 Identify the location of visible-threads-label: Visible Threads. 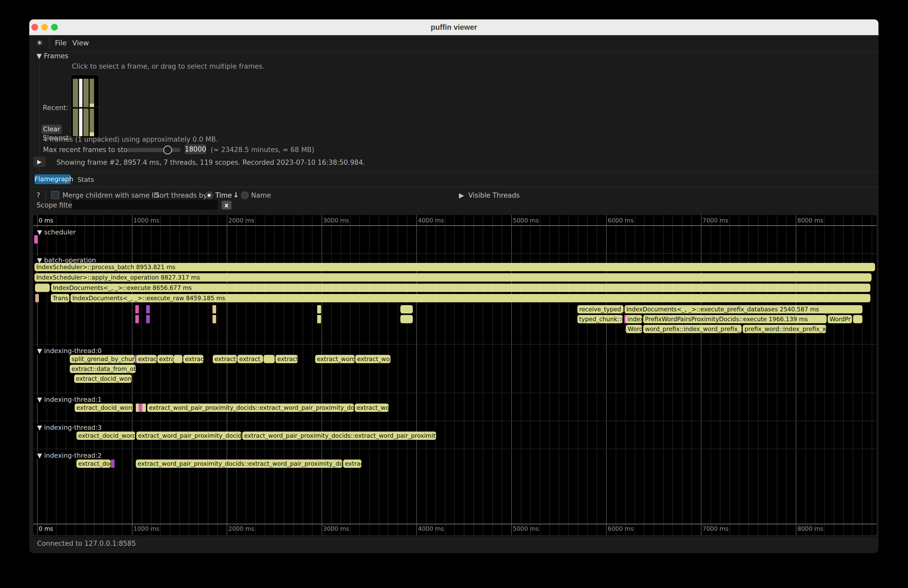
(494, 195).